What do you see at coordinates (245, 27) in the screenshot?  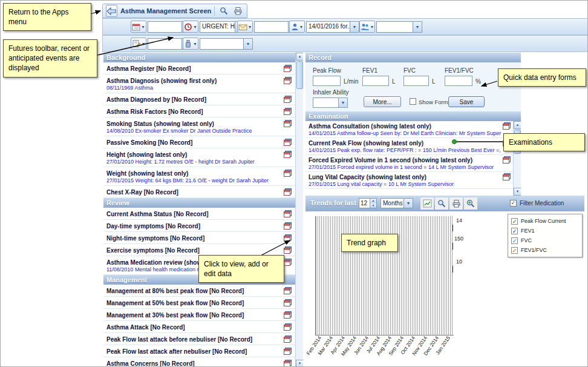 I see `mail-icon: ▼` at bounding box center [245, 27].